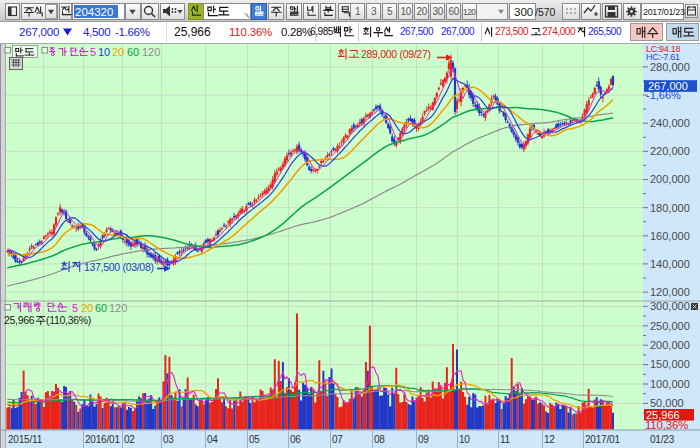 The image size is (700, 448). Describe the element at coordinates (550, 440) in the screenshot. I see `svg-text: 12` at that location.